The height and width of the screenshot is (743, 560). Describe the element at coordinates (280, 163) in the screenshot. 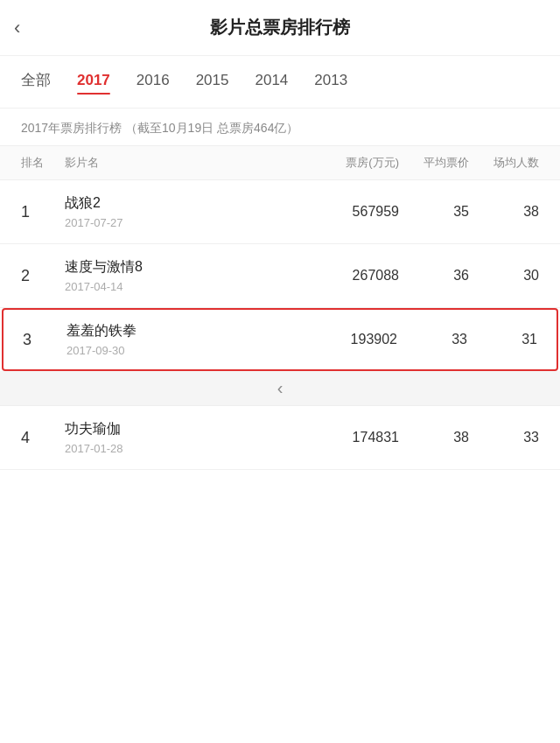

I see `table-header: 排名 影片名 票房(万元) 平均票价 场均人数` at that location.